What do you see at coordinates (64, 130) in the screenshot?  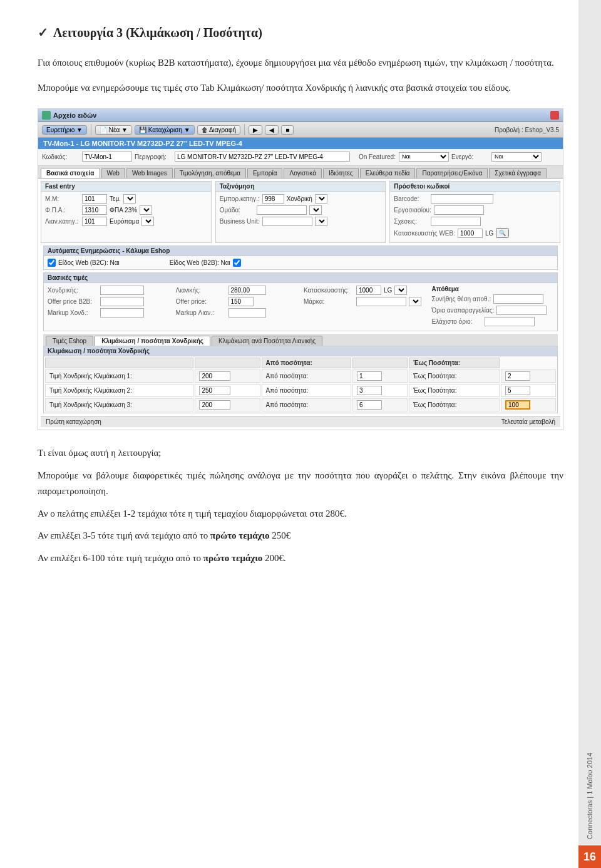 I see `toolbar-btn-eureterio: Ευρετήριο ▼` at bounding box center [64, 130].